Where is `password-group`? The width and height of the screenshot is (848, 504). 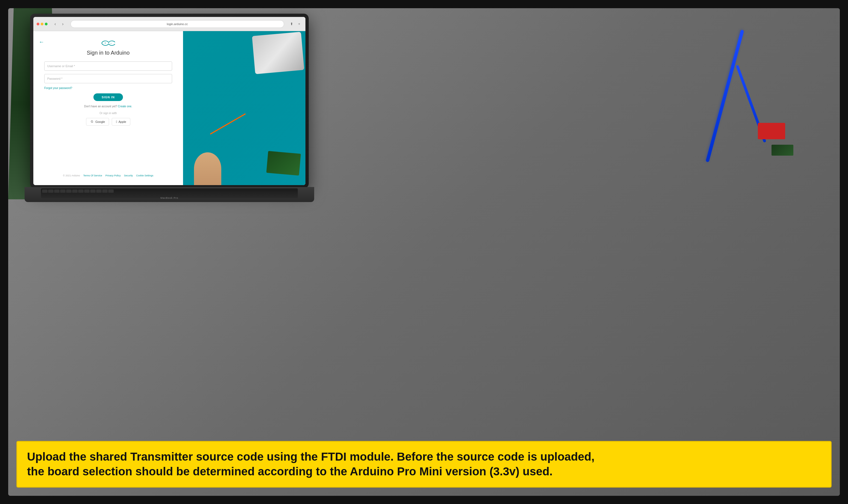
password-group is located at coordinates (108, 79).